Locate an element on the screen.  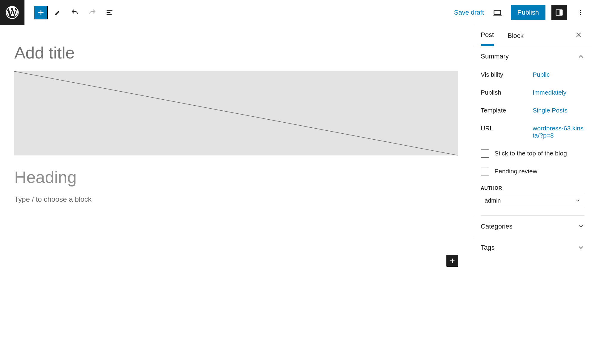
row-visibility: Visibility Public is located at coordinates (532, 75).